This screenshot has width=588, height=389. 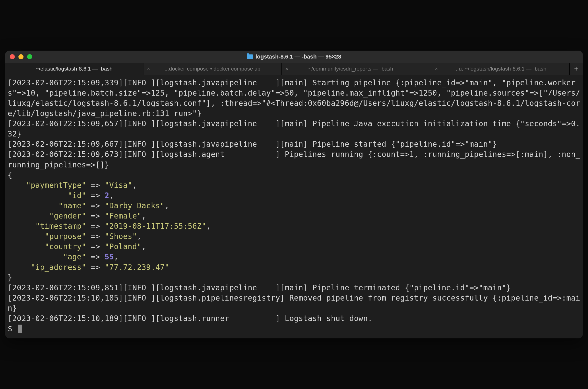 I want to click on tab-label: ...docker-compose • docker compose up, so click(x=212, y=69).